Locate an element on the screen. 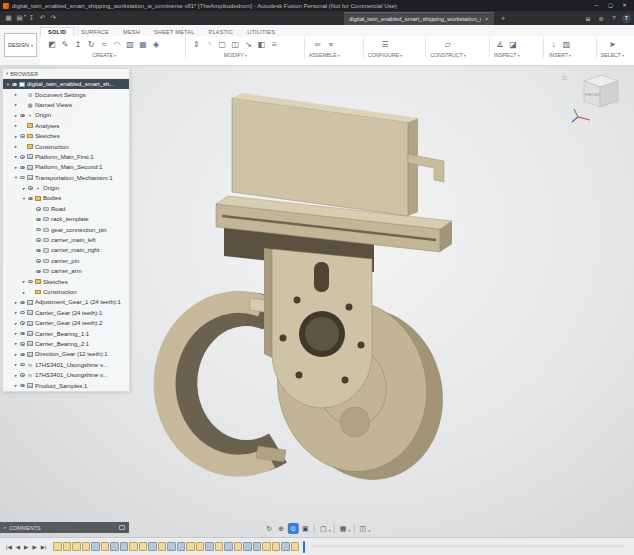 This screenshot has height=555, width=634. browser-item-carrier-pin: carrier_pin is located at coordinates (66, 261).